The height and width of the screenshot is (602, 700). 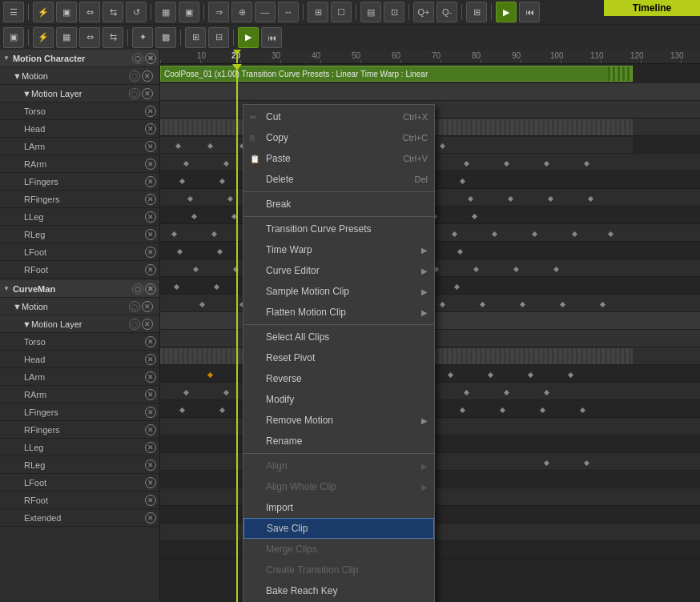 What do you see at coordinates (135, 307) in the screenshot?
I see `motion2-collapse: ◌` at bounding box center [135, 307].